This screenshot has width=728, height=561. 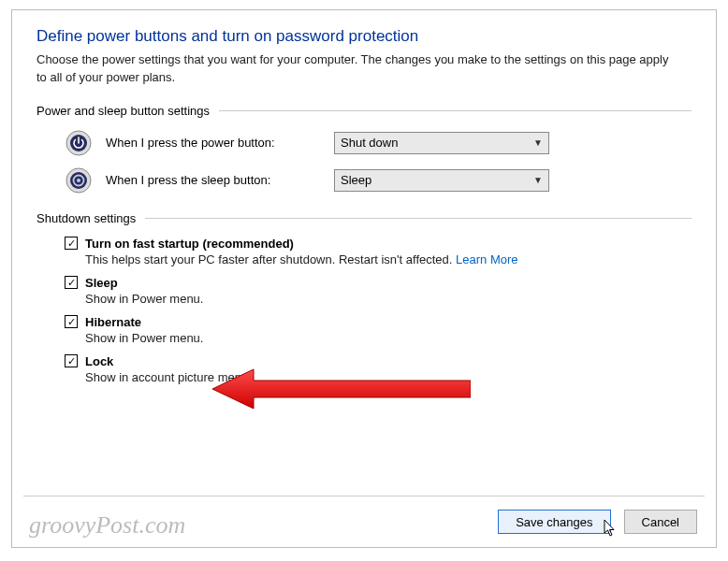 What do you see at coordinates (213, 142) in the screenshot?
I see `power-button-label: When I press the power button:` at bounding box center [213, 142].